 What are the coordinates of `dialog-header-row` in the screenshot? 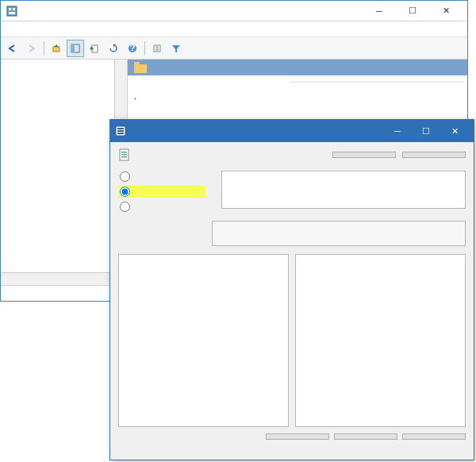 It's located at (292, 155).